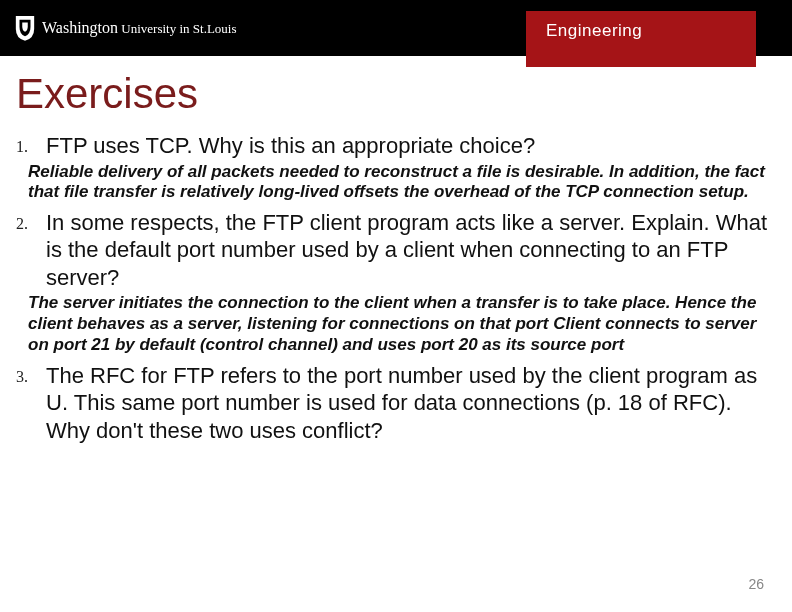  Describe the element at coordinates (396, 28) in the screenshot. I see `header-bar: Washington University in St.Louis Engine…` at that location.